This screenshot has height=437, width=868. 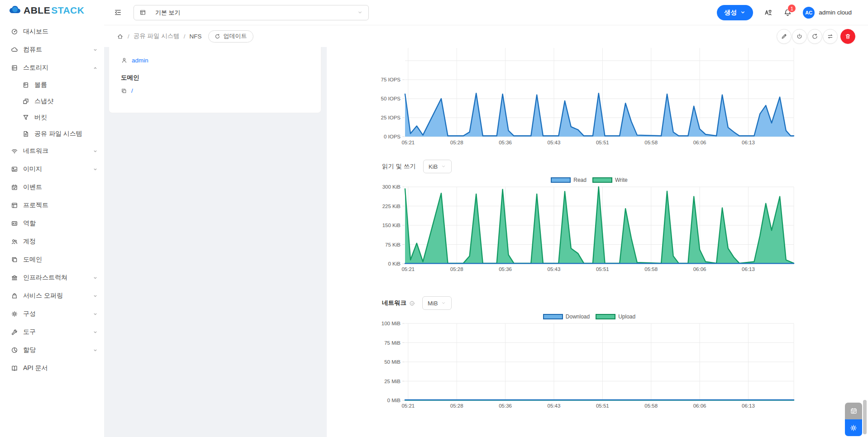 I want to click on power-button, so click(x=799, y=36).